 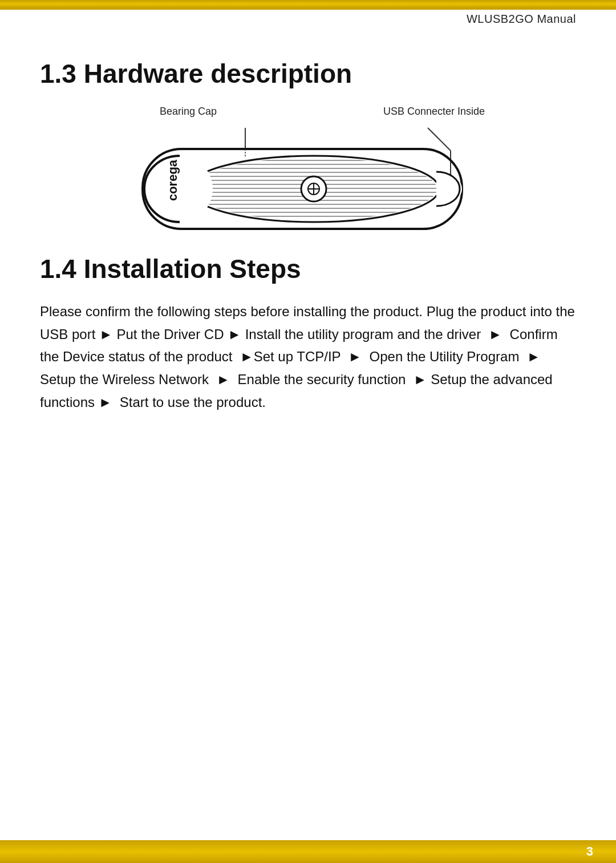 What do you see at coordinates (308, 180) in the screenshot?
I see `device-illustration: corega` at bounding box center [308, 180].